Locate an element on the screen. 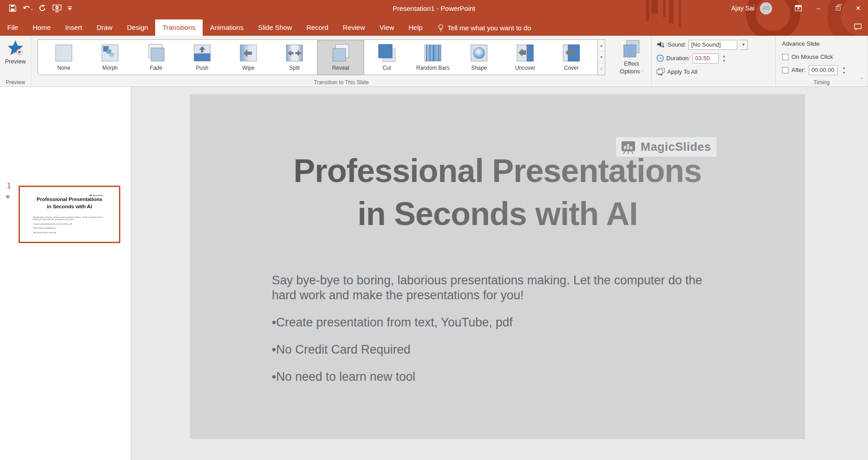 This screenshot has width=868, height=460. slide-title: Professional Presentationsin Seconds wit… is located at coordinates (498, 192).